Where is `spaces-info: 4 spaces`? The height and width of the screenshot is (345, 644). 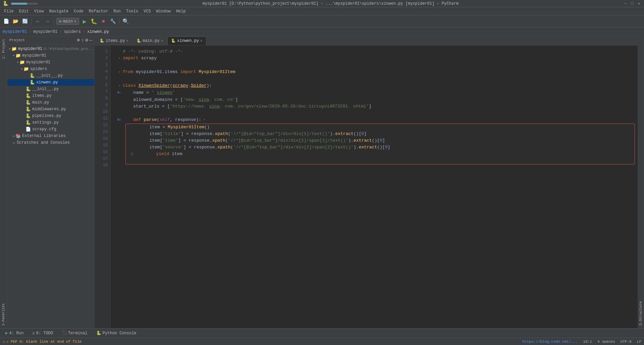
spaces-info: 4 spaces is located at coordinates (606, 342).